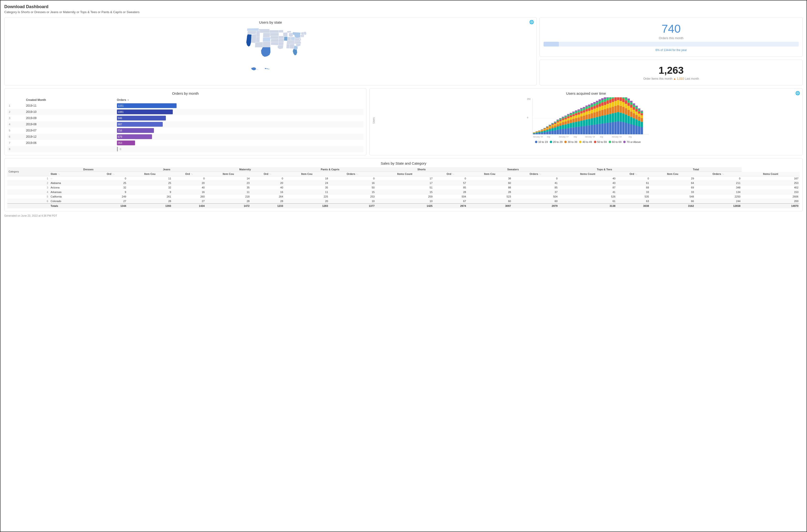 The image size is (807, 532). What do you see at coordinates (72, 188) in the screenshot?
I see `state-cell: Arizona` at bounding box center [72, 188].